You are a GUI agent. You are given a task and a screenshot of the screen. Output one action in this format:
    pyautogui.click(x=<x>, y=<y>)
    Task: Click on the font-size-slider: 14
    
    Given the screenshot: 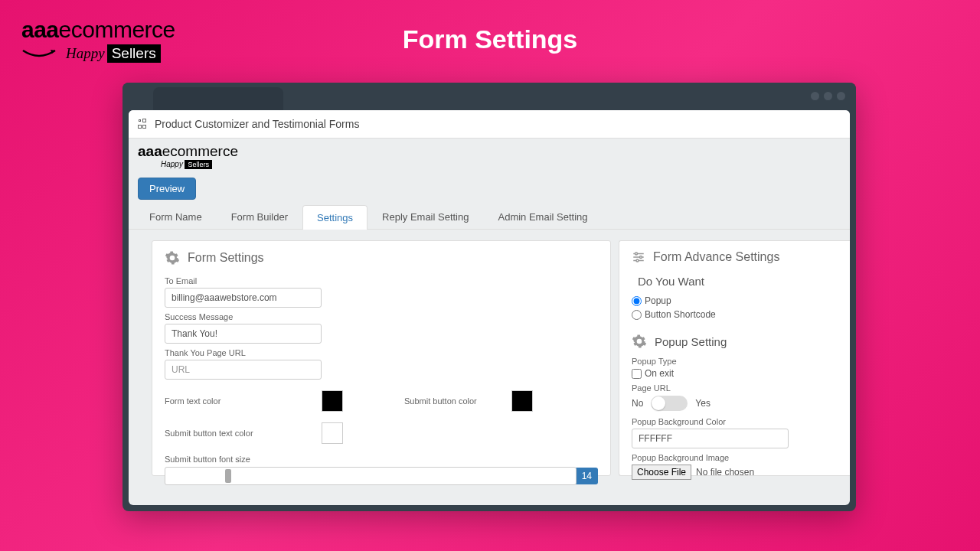 What is the action you would take?
    pyautogui.click(x=381, y=476)
    